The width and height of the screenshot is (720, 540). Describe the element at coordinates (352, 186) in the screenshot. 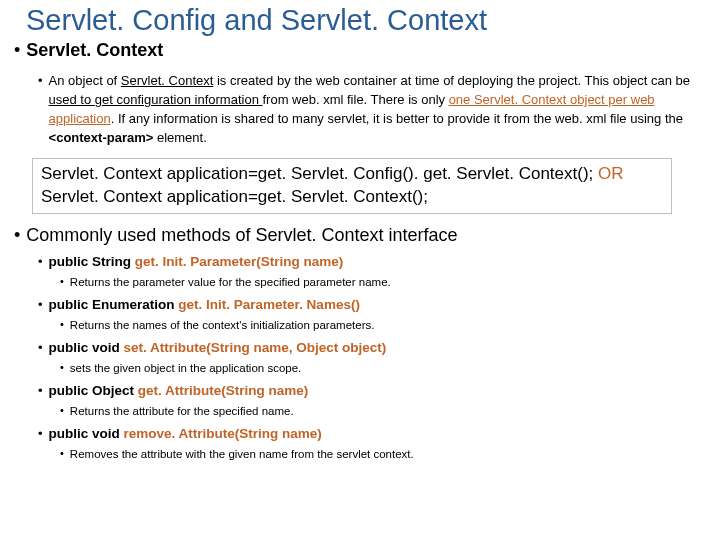

I see `code-example-box: Servlet. Context application=get. Servle…` at that location.